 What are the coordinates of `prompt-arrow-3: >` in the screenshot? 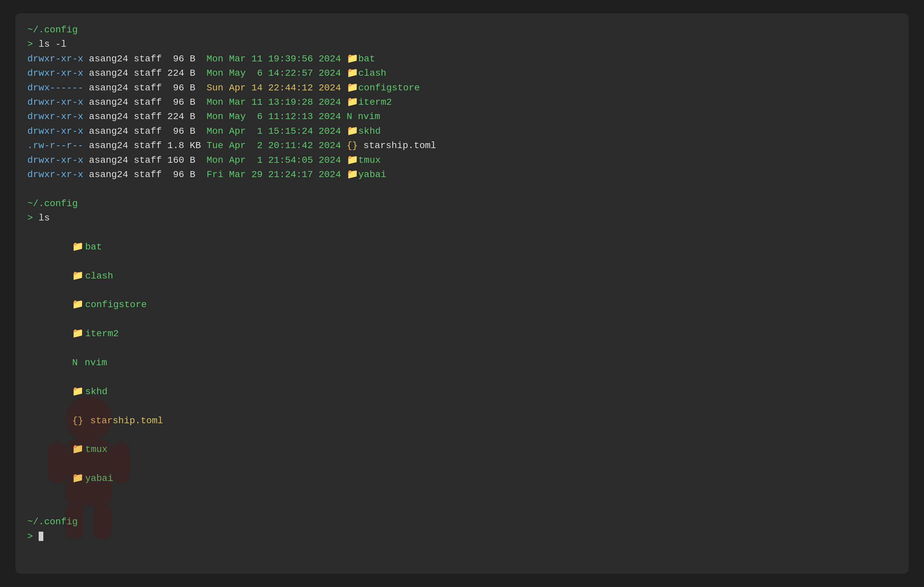 It's located at (33, 537).